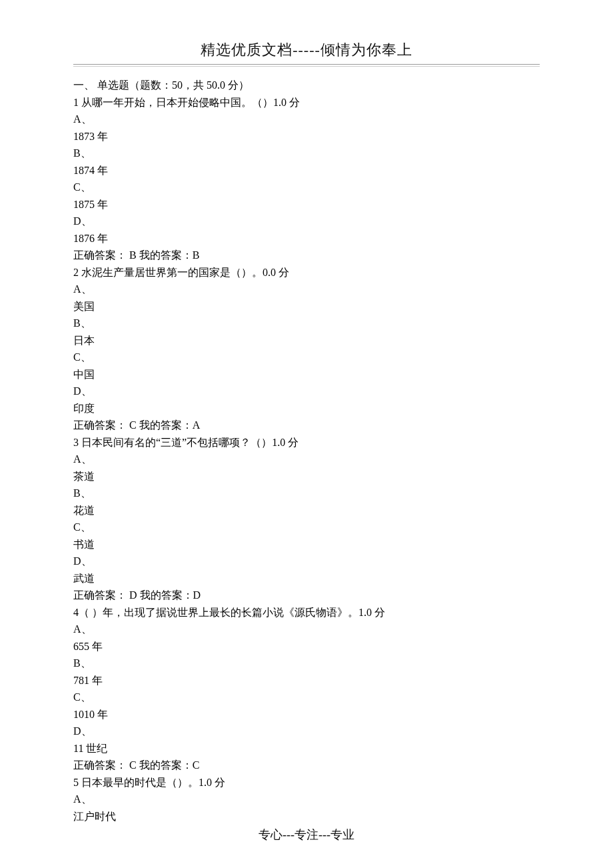 This screenshot has width=613, height=868. I want to click on option-value: 11 世纪, so click(306, 749).